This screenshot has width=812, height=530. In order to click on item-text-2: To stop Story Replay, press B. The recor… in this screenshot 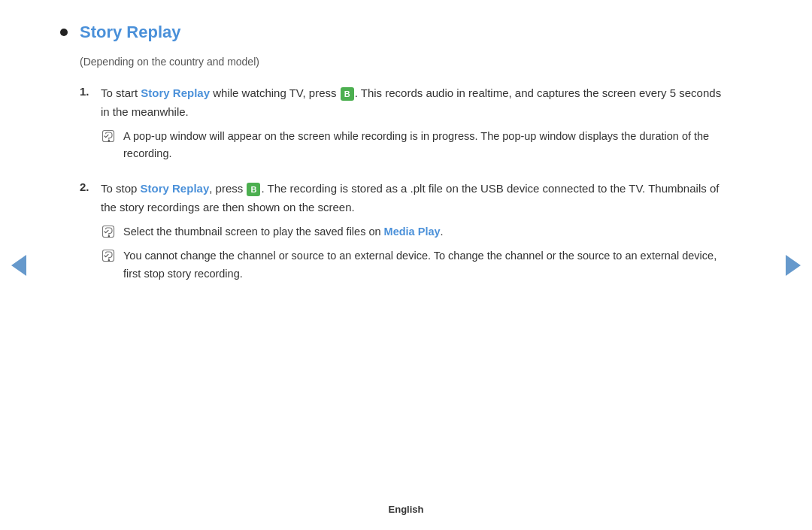, I will do `click(411, 198)`.